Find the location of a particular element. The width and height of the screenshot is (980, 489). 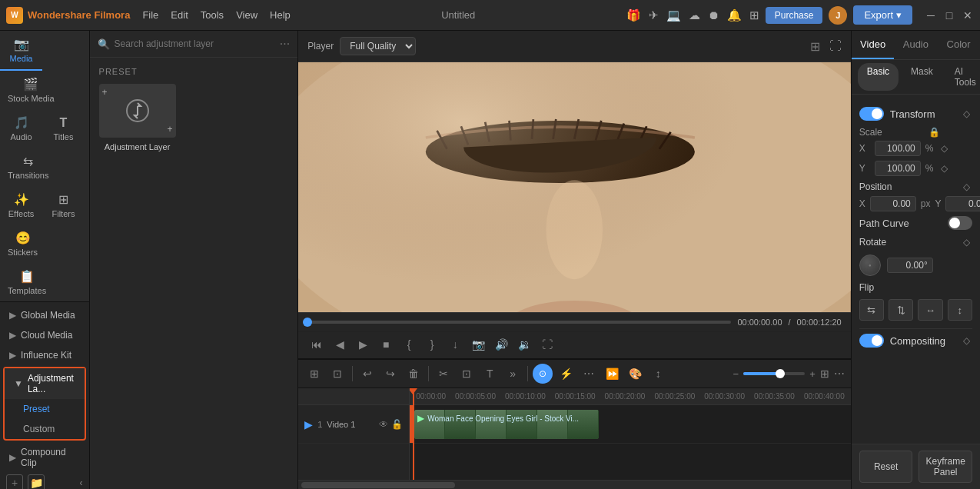

cut-button: ✂ is located at coordinates (443, 374).